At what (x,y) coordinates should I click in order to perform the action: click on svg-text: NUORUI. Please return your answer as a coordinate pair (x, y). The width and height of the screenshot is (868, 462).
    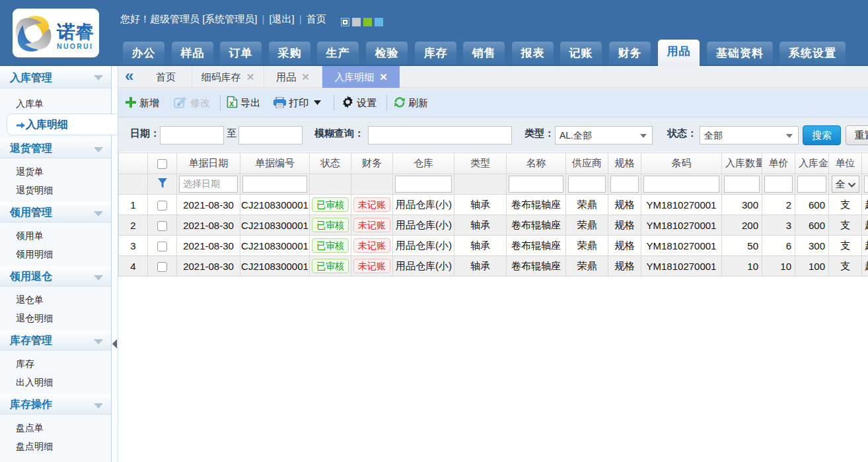
    Looking at the image, I should click on (75, 46).